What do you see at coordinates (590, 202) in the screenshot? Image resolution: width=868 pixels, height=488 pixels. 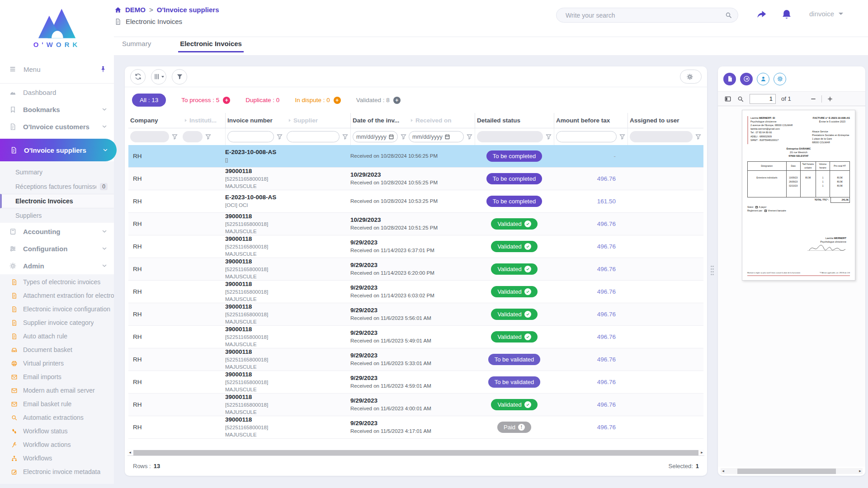 I see `amount-link: 161.50` at bounding box center [590, 202].